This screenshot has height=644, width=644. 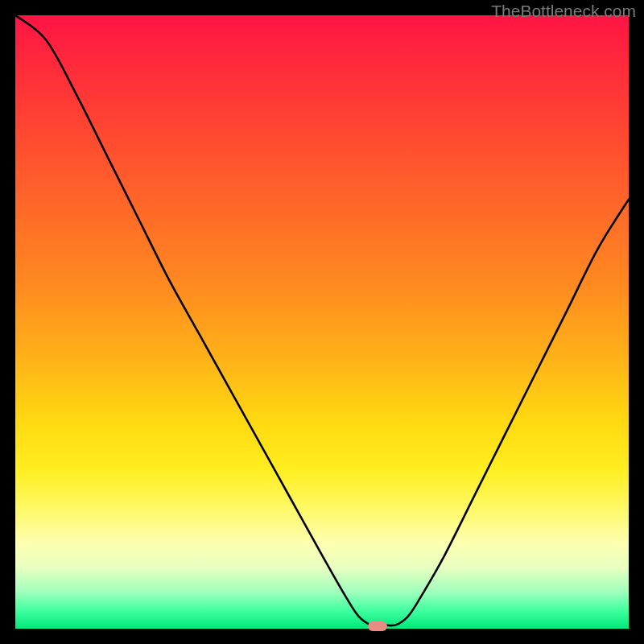 I want to click on watermark-text: TheBottleneck.com, so click(x=564, y=11).